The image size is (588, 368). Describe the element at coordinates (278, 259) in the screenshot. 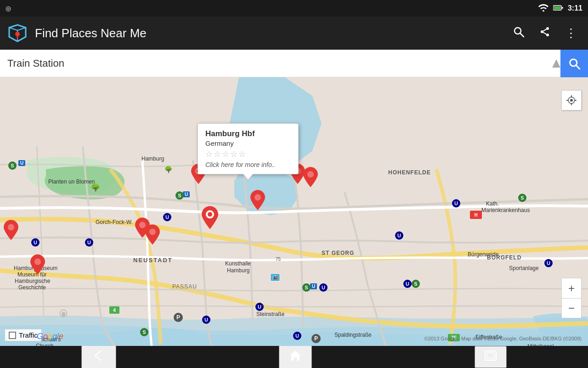

I see `hbf-label: 75` at that location.